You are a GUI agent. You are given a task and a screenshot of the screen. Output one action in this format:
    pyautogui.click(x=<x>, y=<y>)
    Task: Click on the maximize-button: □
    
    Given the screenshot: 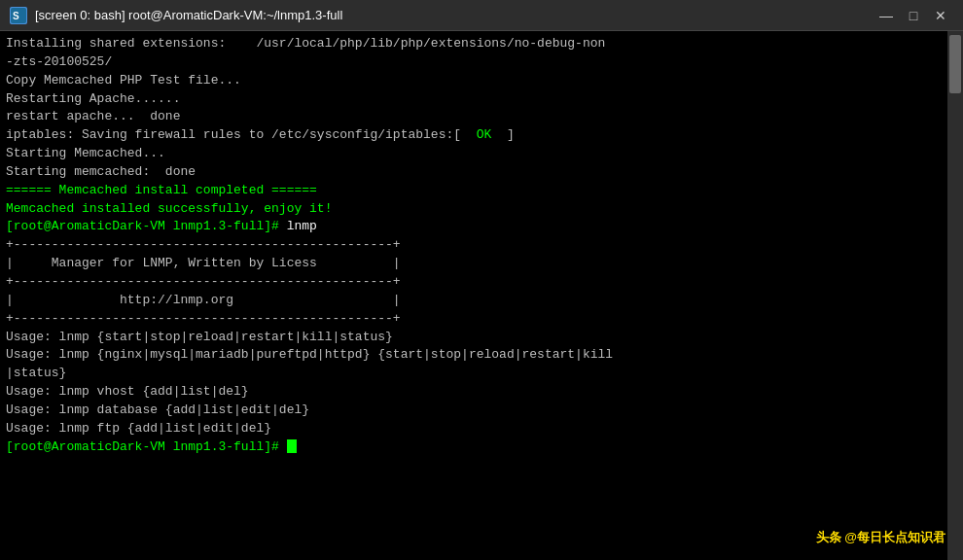 What is the action you would take?
    pyautogui.click(x=913, y=16)
    